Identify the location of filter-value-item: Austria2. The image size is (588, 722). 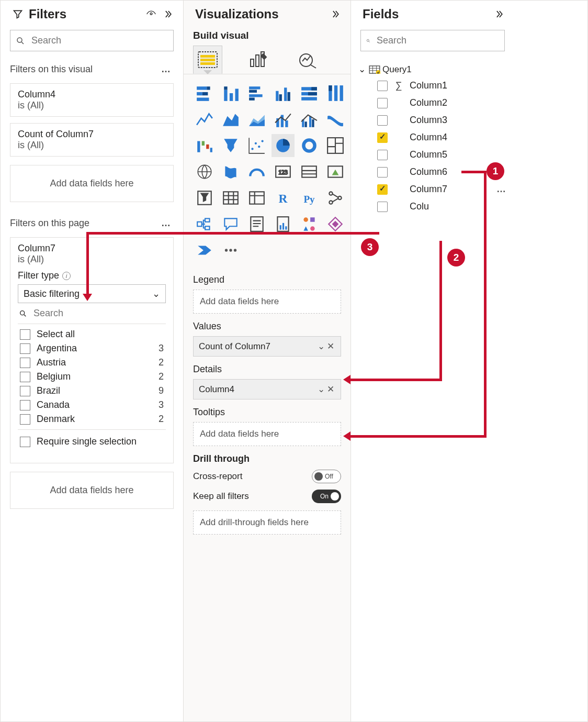
(92, 362).